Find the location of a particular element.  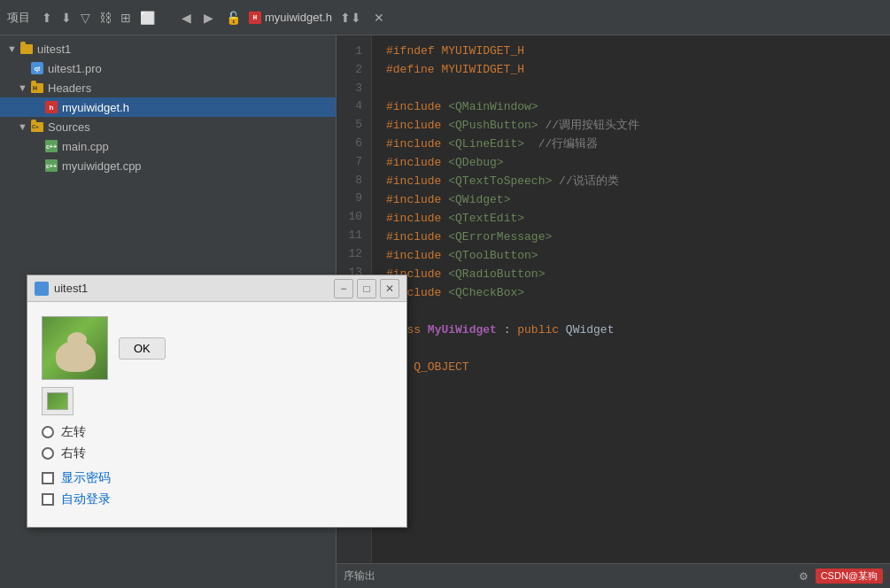

dog-head-shape is located at coordinates (77, 340).